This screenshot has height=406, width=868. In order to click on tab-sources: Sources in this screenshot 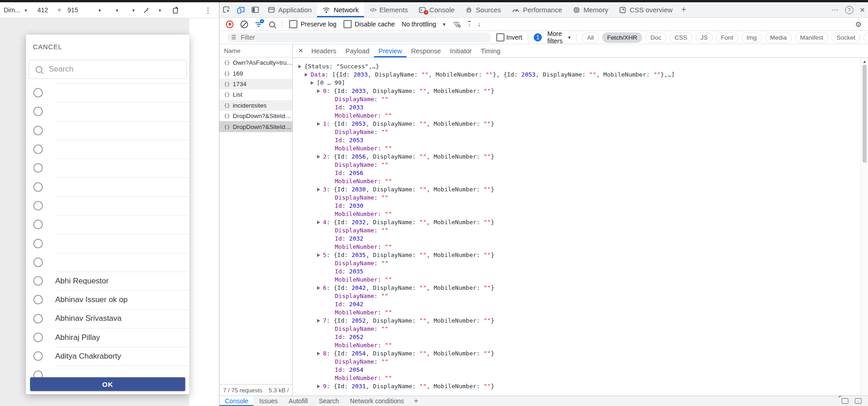, I will do `click(483, 10)`.